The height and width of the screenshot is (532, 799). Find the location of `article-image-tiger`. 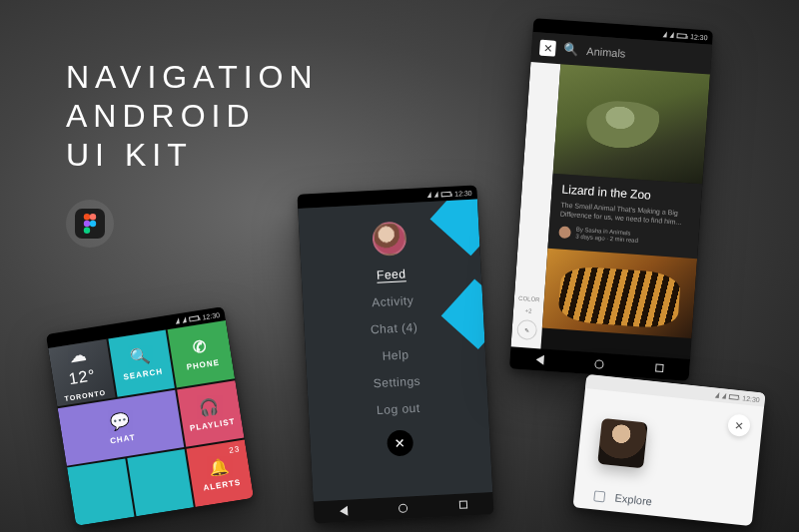

article-image-tiger is located at coordinates (619, 293).